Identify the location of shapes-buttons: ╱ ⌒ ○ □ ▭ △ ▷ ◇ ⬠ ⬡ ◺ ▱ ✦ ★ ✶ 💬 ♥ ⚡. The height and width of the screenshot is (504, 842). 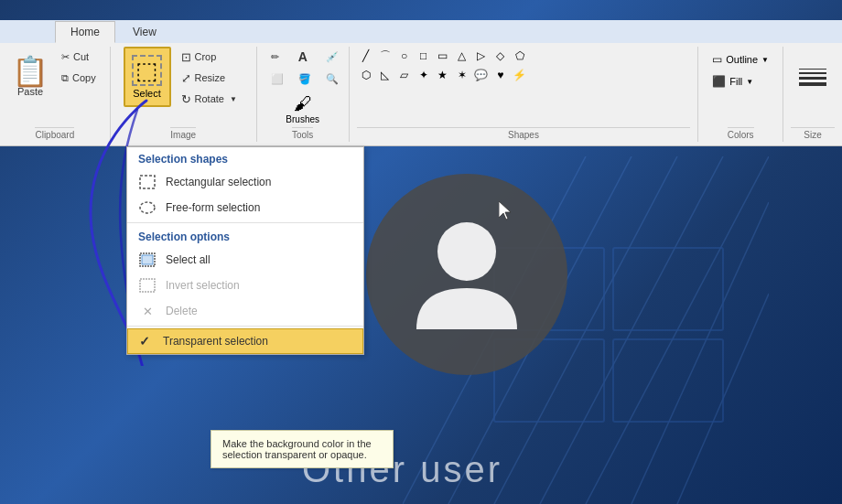
(448, 66).